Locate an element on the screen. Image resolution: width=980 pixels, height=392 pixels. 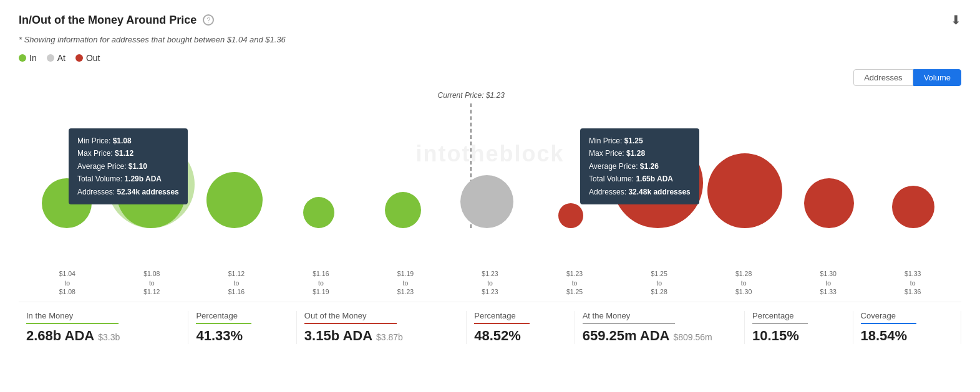
out-sub: $3.87b is located at coordinates (389, 337).